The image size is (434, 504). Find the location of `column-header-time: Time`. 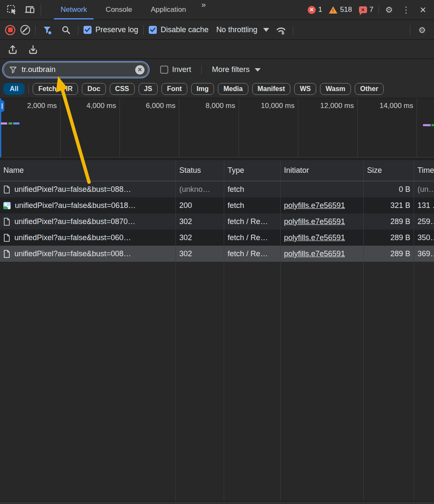

column-header-time: Time is located at coordinates (424, 170).